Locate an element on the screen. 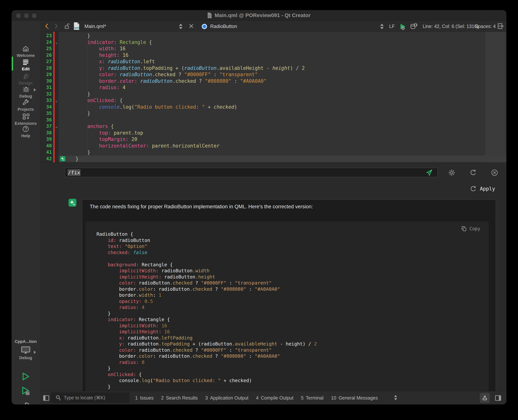 This screenshot has height=420, width=518. navigate-forward-icon is located at coordinates (56, 26).